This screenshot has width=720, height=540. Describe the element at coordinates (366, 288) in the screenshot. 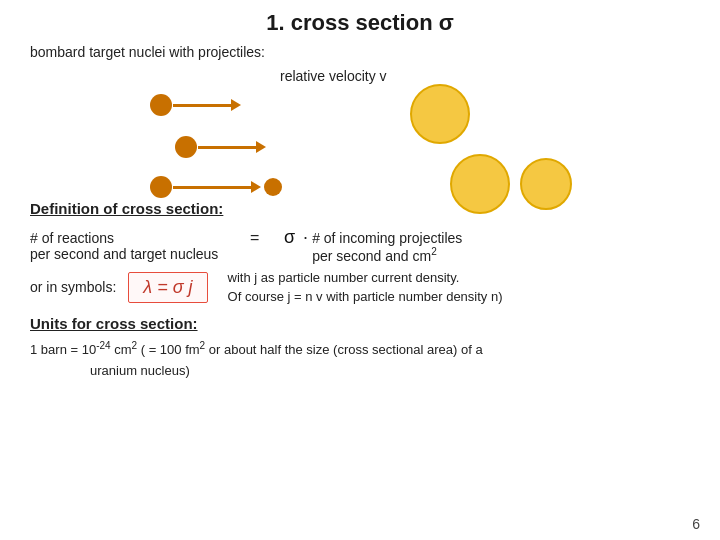

I see `formula-note: with j as particle number current densit…` at that location.